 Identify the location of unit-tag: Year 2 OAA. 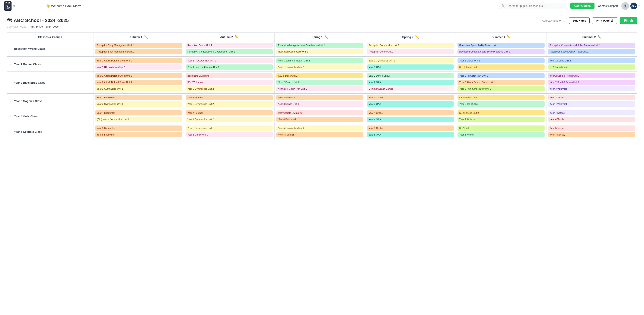
(410, 82).